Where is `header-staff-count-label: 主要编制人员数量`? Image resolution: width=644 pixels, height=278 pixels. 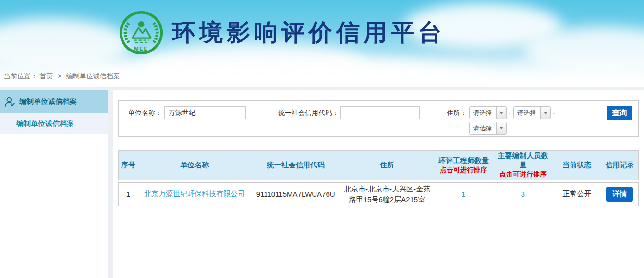
header-staff-count-label: 主要编制人员数量 is located at coordinates (523, 160).